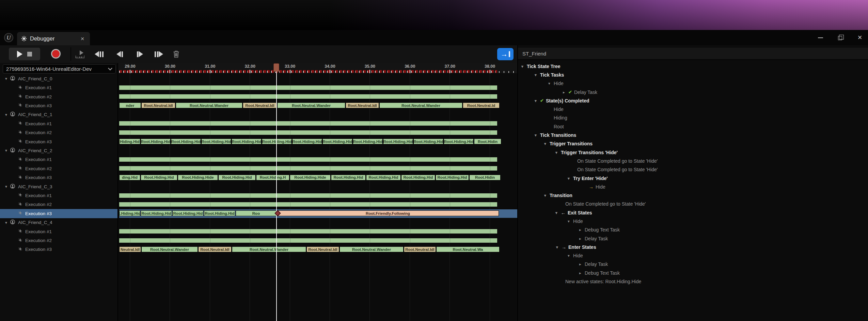 Image resolution: width=868 pixels, height=321 pixels. Describe the element at coordinates (481, 106) in the screenshot. I see `state-segment: Root.Neutral.Id` at that location.